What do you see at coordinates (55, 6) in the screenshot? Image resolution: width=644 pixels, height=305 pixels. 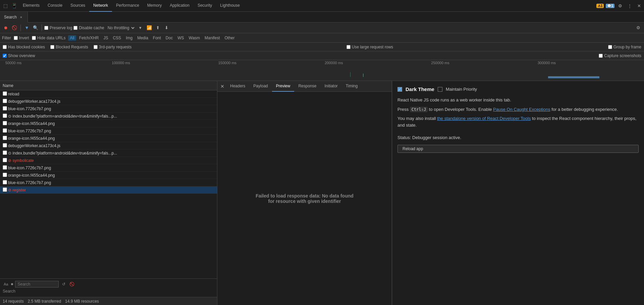 I see `tab-console: Console` at bounding box center [55, 6].